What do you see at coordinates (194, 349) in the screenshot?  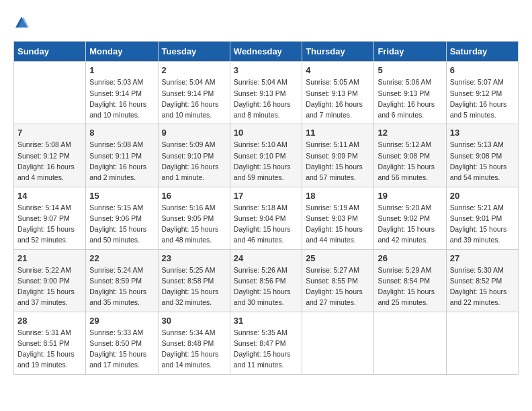 I see `day-info: Sunrise: 5:34 AMSunset: 8:48 PMDaylight:…` at bounding box center [194, 349].